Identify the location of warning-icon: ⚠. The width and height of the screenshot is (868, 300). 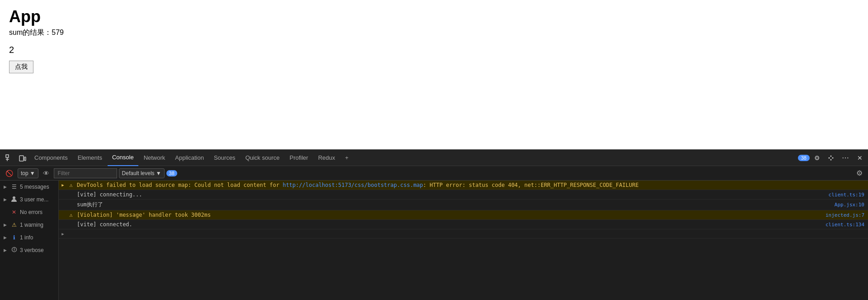
(14, 225).